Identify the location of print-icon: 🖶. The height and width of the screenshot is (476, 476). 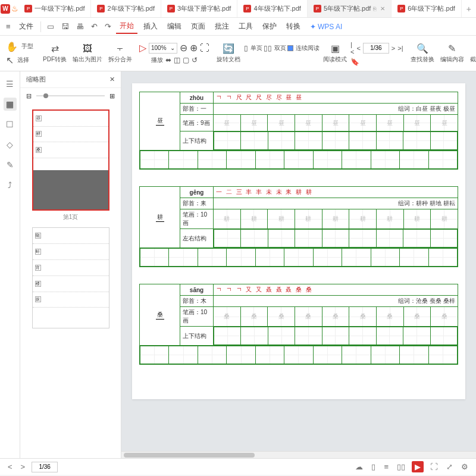
(80, 26).